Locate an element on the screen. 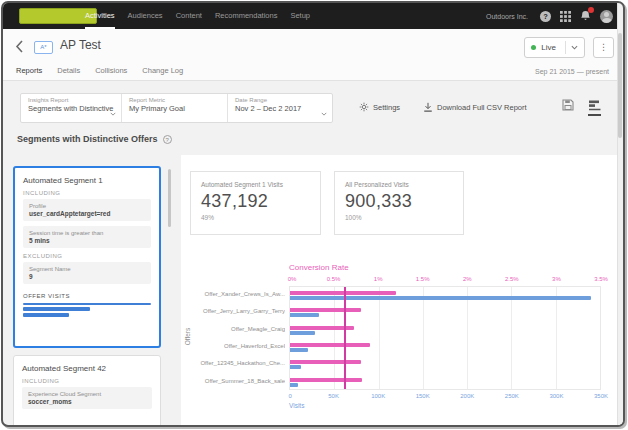 The width and height of the screenshot is (628, 430). all-visits-card: All Personalized Visits 900,333 100% is located at coordinates (399, 203).